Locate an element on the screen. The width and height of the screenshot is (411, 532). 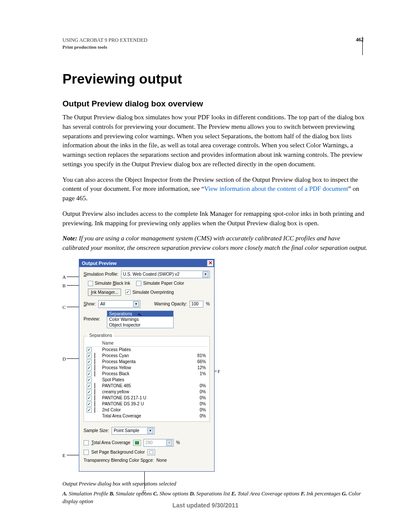
ink-name: Spot Plates is located at coordinates (146, 380).